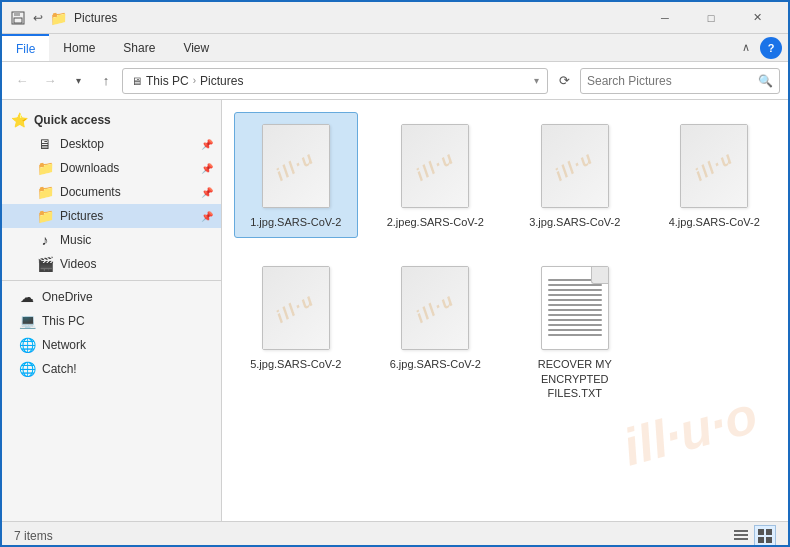 This screenshot has height=547, width=790. I want to click on file-icon-5: ill·u, so click(296, 308).